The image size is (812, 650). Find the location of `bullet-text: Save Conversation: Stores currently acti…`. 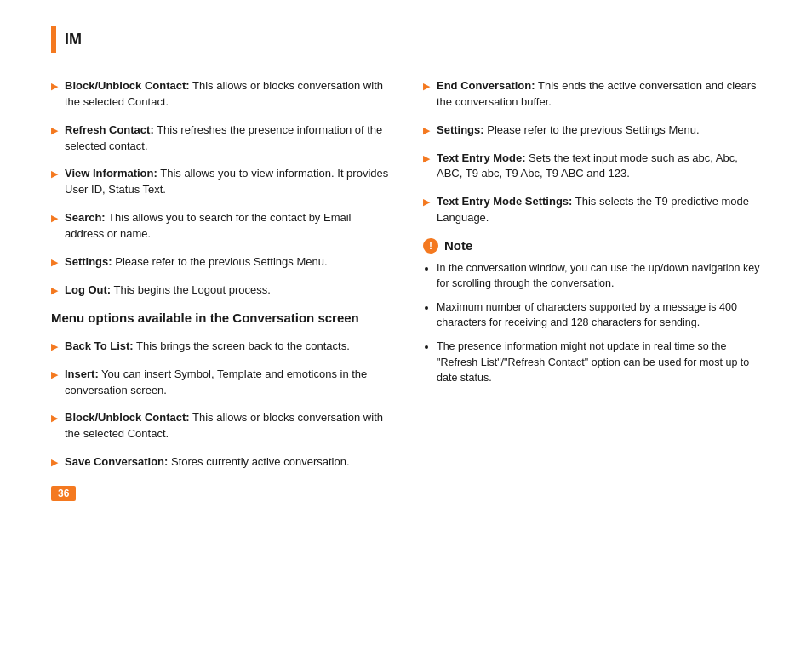

bullet-text: Save Conversation: Stores currently acti… is located at coordinates (226, 463).